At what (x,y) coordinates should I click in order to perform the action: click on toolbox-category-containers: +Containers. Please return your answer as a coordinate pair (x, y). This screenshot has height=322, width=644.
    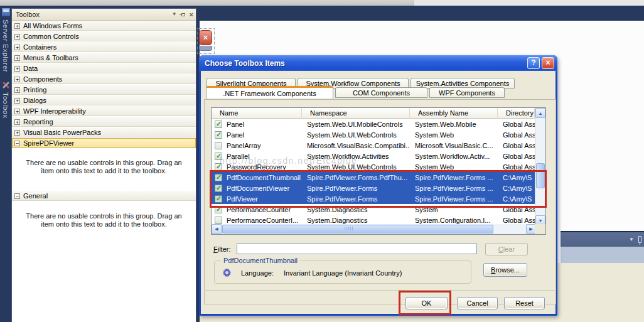
    Looking at the image, I should click on (104, 48).